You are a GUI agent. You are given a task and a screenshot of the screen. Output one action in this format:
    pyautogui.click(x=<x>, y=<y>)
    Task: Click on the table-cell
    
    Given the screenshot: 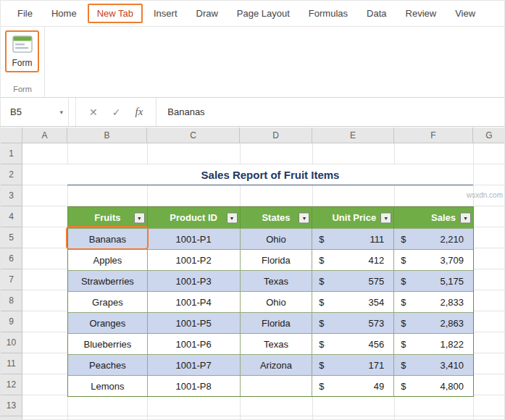 What is the action you would take?
    pyautogui.click(x=277, y=385)
    